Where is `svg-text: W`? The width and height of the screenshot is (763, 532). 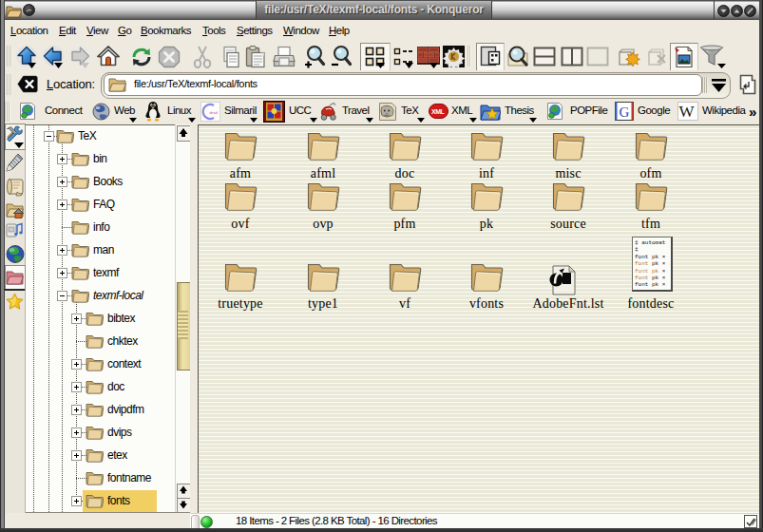 svg-text: W is located at coordinates (688, 112).